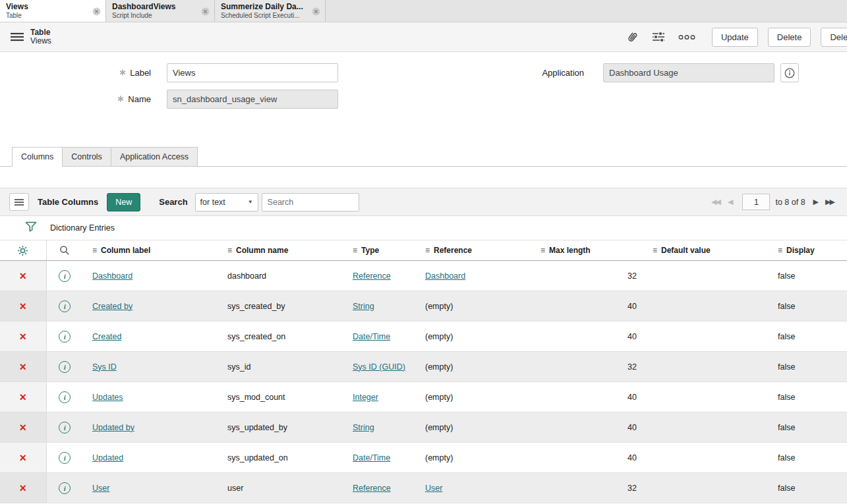  What do you see at coordinates (379, 367) in the screenshot?
I see `type-link: Sys ID (GUID)` at bounding box center [379, 367].